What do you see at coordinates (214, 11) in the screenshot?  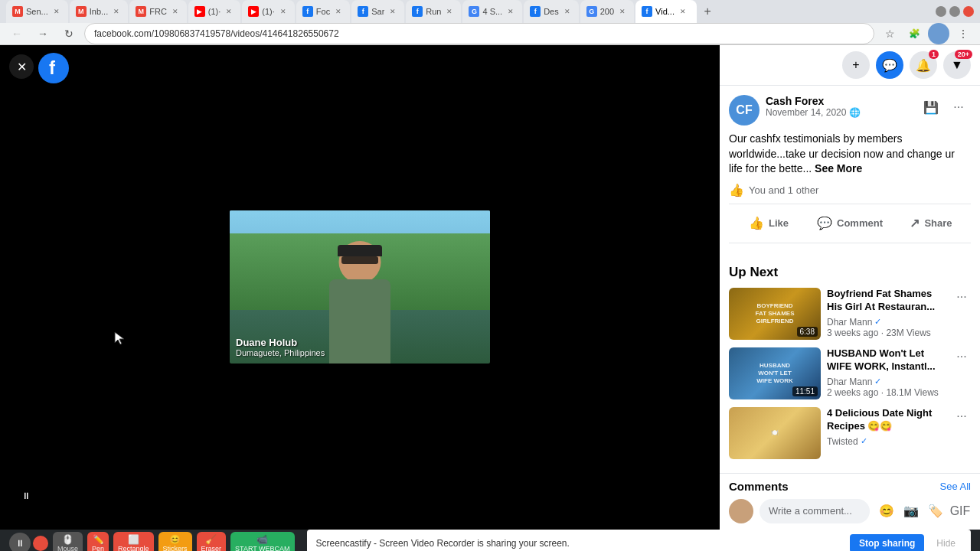 I see `tab-yt1: ▶ (1)· ✕` at bounding box center [214, 11].